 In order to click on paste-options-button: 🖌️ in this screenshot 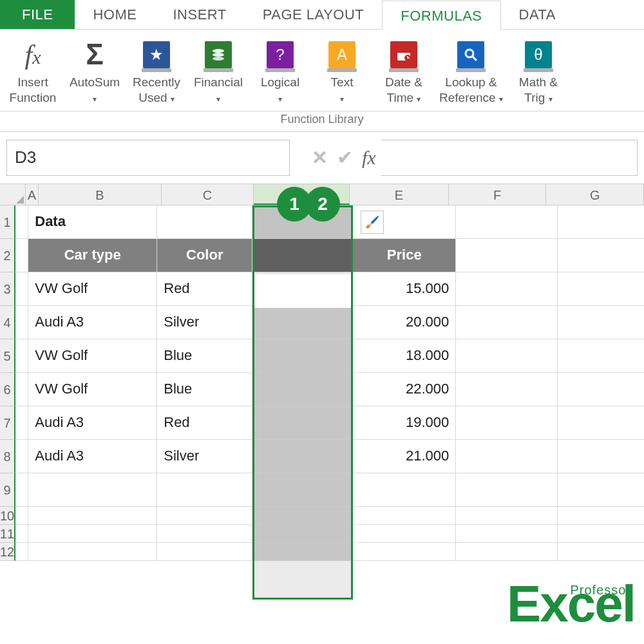, I will do `click(372, 222)`.